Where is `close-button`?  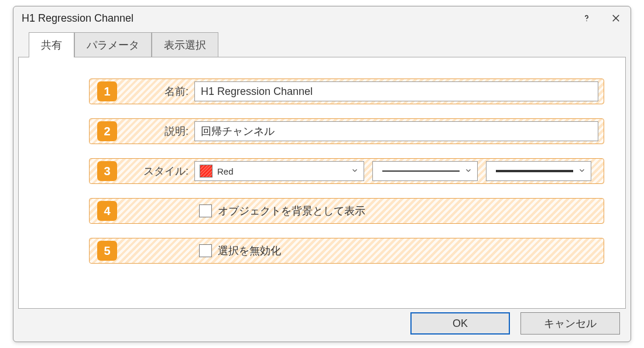
close-button is located at coordinates (616, 18).